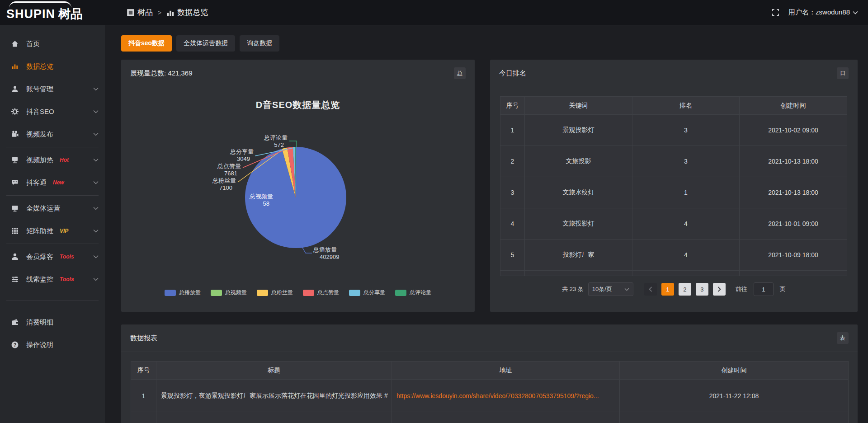 This screenshot has width=868, height=423. I want to click on ranking-panel-title: 今日排名, so click(513, 73).